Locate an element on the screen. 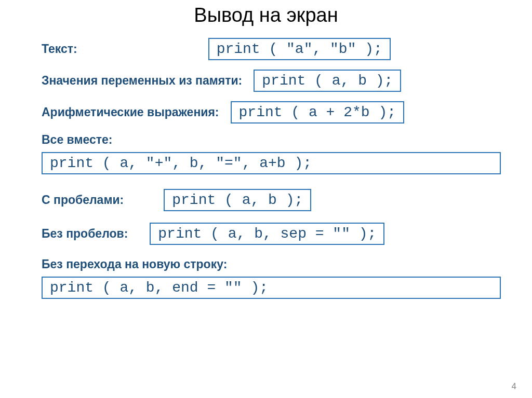 The width and height of the screenshot is (532, 398). row-together: Все вместе: print ( a, "+", b, "=", a+b … is located at coordinates (271, 154).